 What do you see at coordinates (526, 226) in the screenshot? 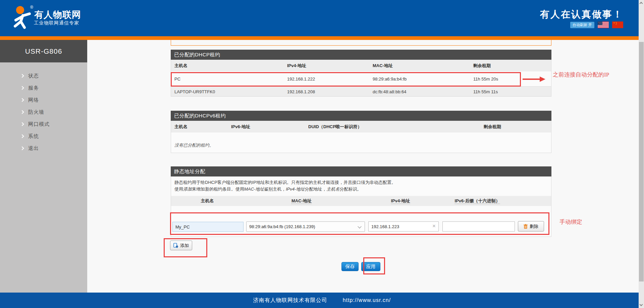
I see `trash-icon` at bounding box center [526, 226].